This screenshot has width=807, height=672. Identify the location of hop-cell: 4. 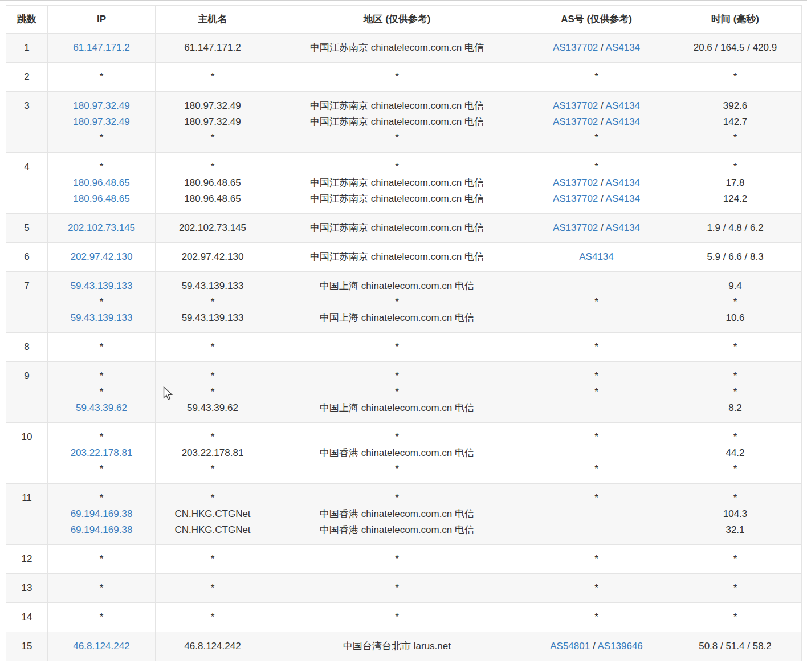
(27, 184).